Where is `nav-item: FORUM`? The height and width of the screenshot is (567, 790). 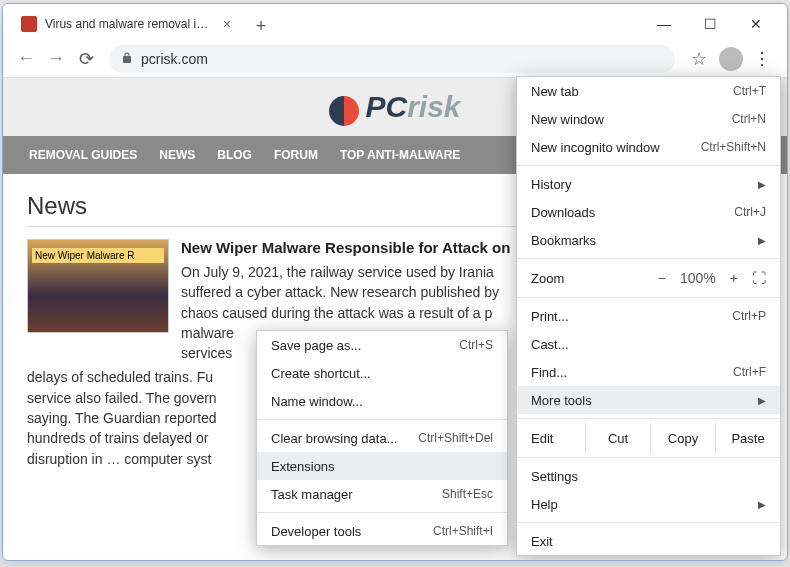
nav-item: FORUM is located at coordinates (296, 155).